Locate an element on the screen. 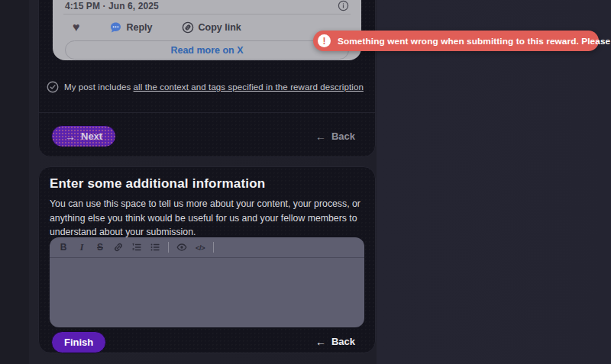 Image resolution: width=611 pixels, height=364 pixels. finish-button: Finish is located at coordinates (79, 342).